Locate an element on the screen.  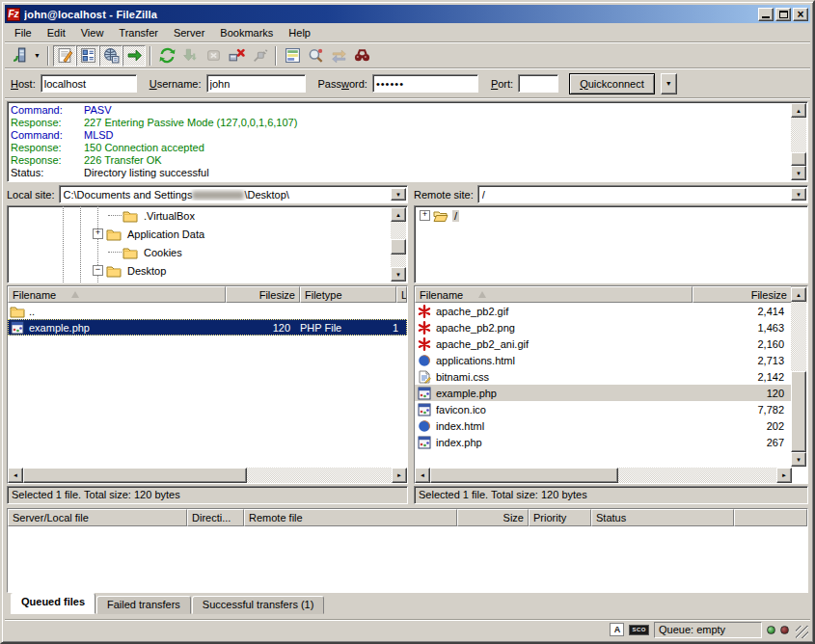
close-icon: × is located at coordinates (801, 14).